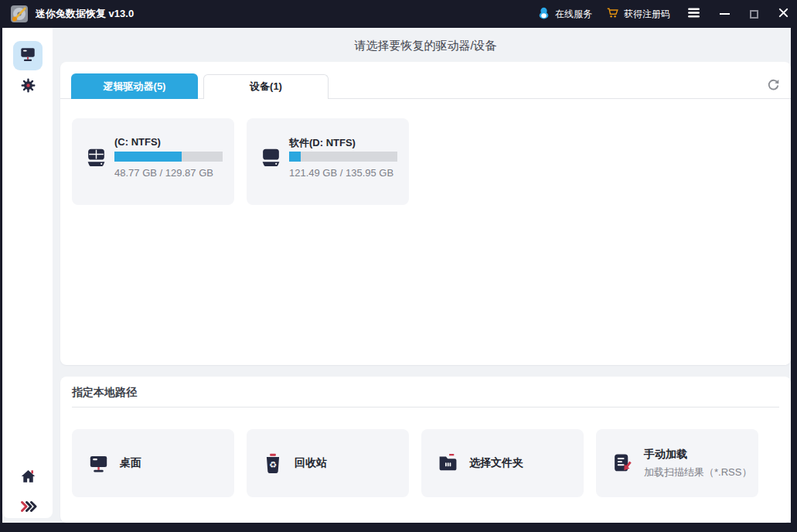  What do you see at coordinates (311, 463) in the screenshot?
I see `path-label: 回收站` at bounding box center [311, 463].